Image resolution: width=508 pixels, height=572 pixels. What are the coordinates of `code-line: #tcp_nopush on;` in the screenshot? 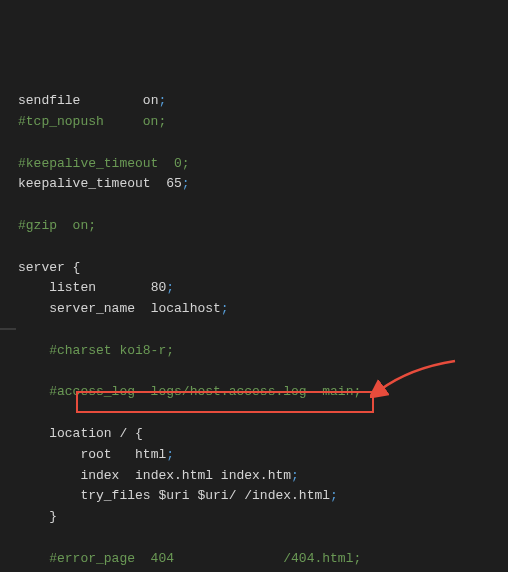 It's located at (263, 122).